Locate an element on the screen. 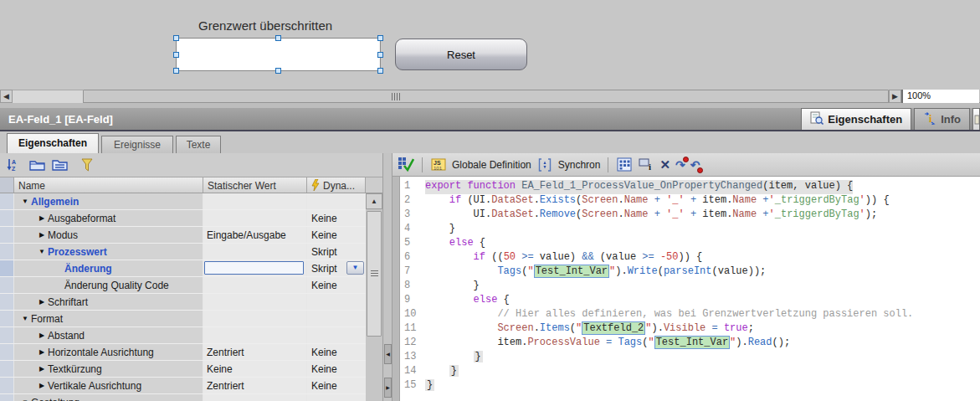 Image resolution: width=980 pixels, height=401 pixels. static-value-cell: Keine is located at coordinates (255, 368).